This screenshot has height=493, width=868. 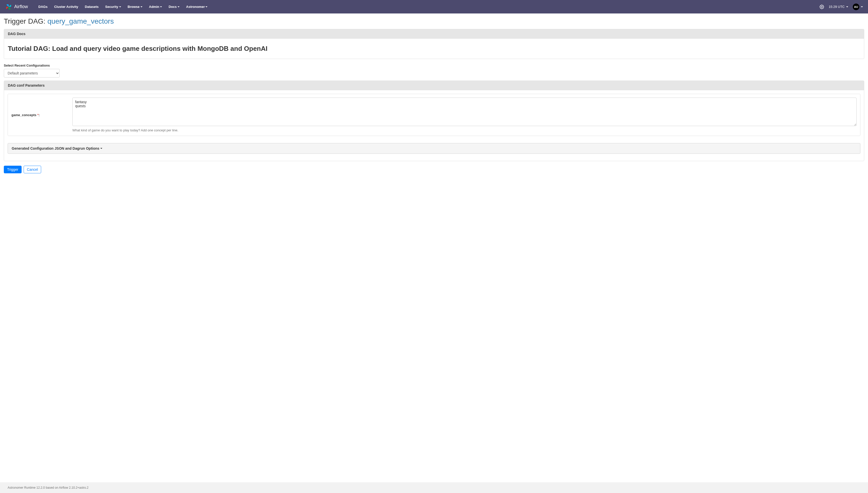 What do you see at coordinates (464, 112) in the screenshot?
I see `game-concepts-textarea` at bounding box center [464, 112].